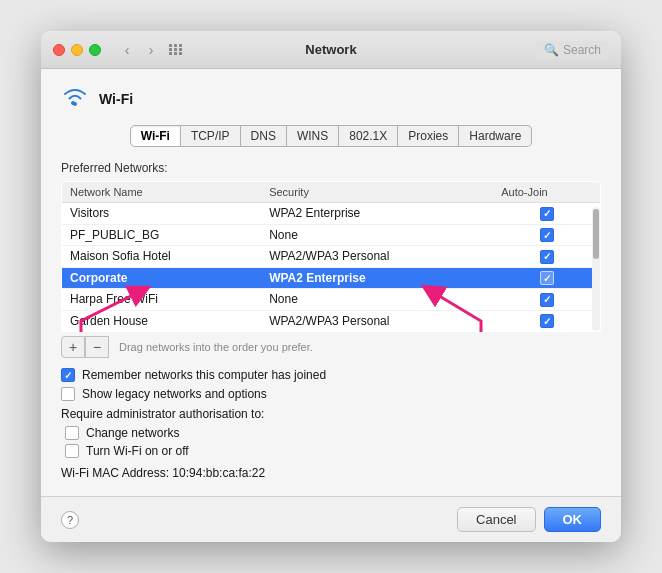  What do you see at coordinates (211, 136) in the screenshot?
I see `tab-tcpip: TCP/IP` at bounding box center [211, 136].